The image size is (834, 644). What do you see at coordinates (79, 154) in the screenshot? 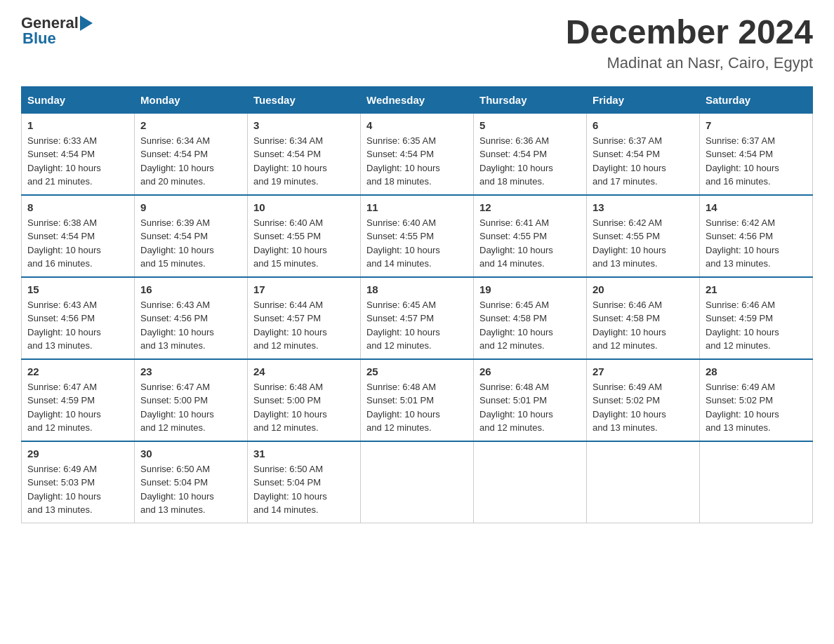
I see `calendar-day-cell: 1 Sunrise: 6:33 AM Sunset: 4:54 PM Dayli…` at bounding box center [79, 154].